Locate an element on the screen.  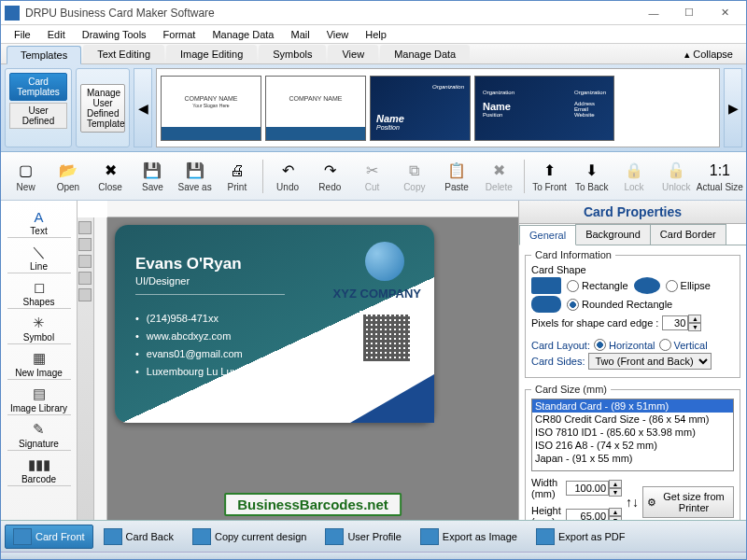
text-icon: A is located at coordinates (39, 217).